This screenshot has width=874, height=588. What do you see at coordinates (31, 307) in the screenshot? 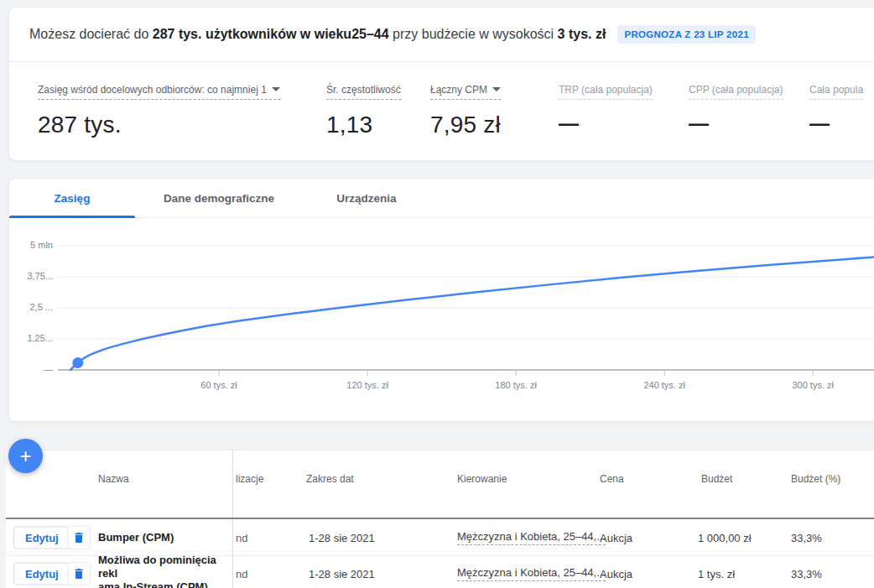
I see `y-tick-label: 2,5 ...` at bounding box center [31, 307].